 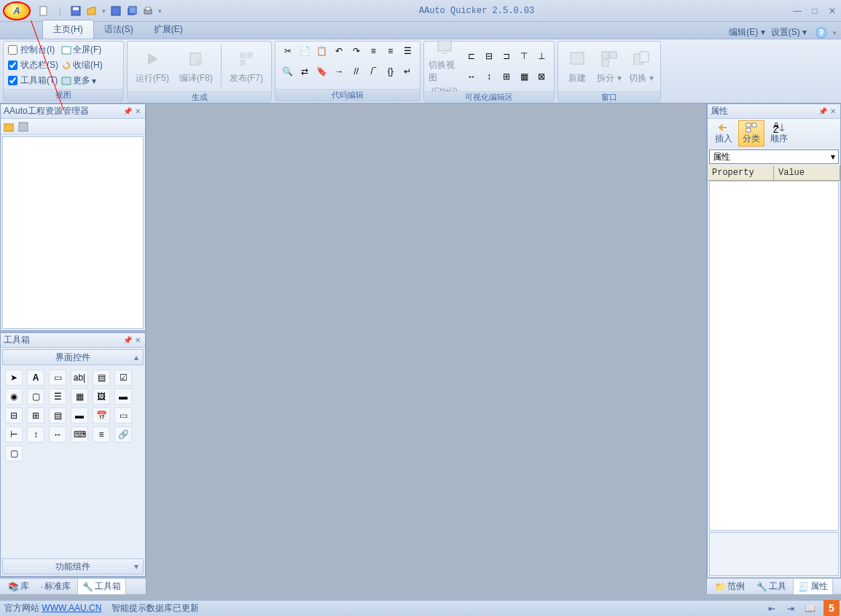 What do you see at coordinates (101, 434) in the screenshot?
I see `richedit-tool: ≡` at bounding box center [101, 434].